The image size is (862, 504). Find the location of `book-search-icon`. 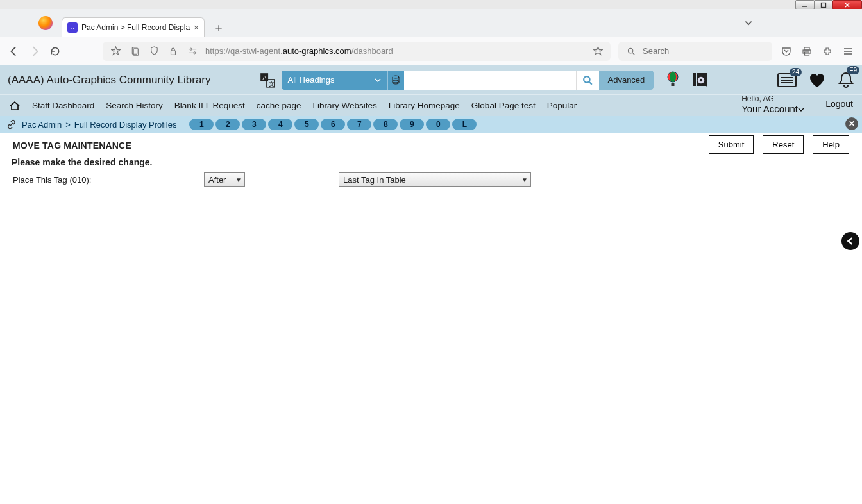

book-search-icon is located at coordinates (700, 80).